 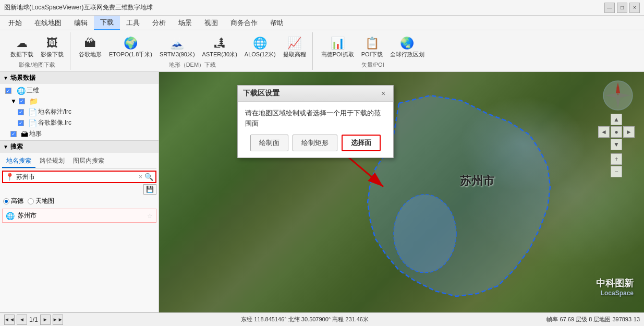 I want to click on draw-surface-button: 绘制面, so click(x=269, y=143).